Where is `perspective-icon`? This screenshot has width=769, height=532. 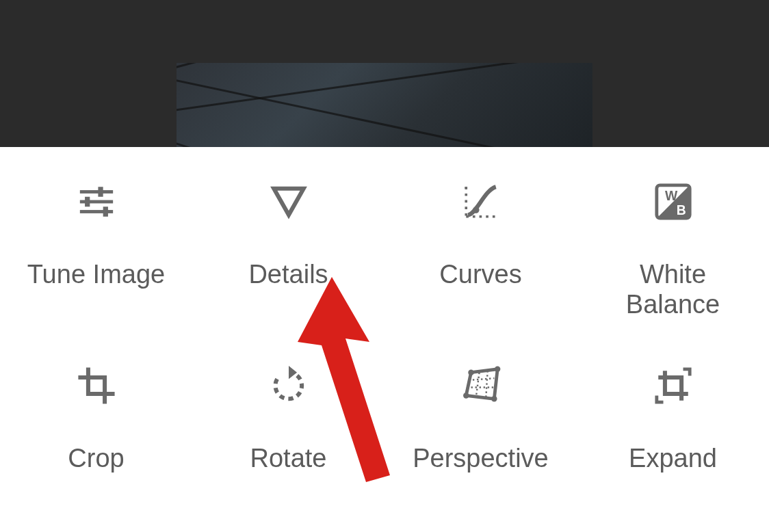
perspective-icon is located at coordinates (481, 386).